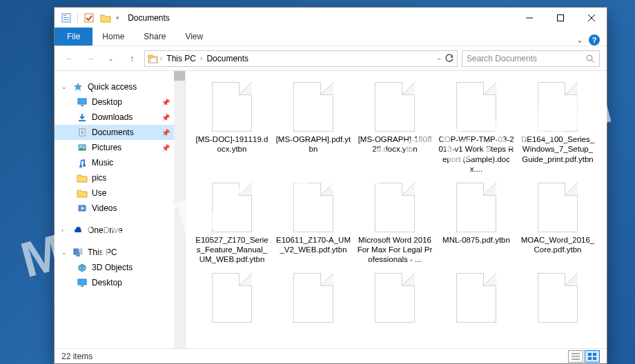  What do you see at coordinates (115, 102) in the screenshot?
I see `sidebar-item-desktop: Desktop📌` at bounding box center [115, 102].